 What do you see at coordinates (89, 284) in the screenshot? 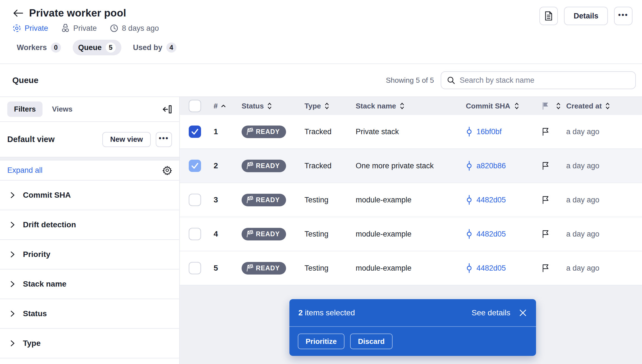
I see `filter-section: Stack name` at bounding box center [89, 284].